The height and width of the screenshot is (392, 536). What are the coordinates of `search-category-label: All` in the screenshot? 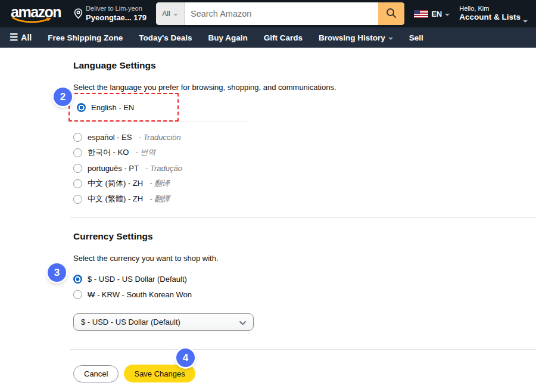 It's located at (166, 14).